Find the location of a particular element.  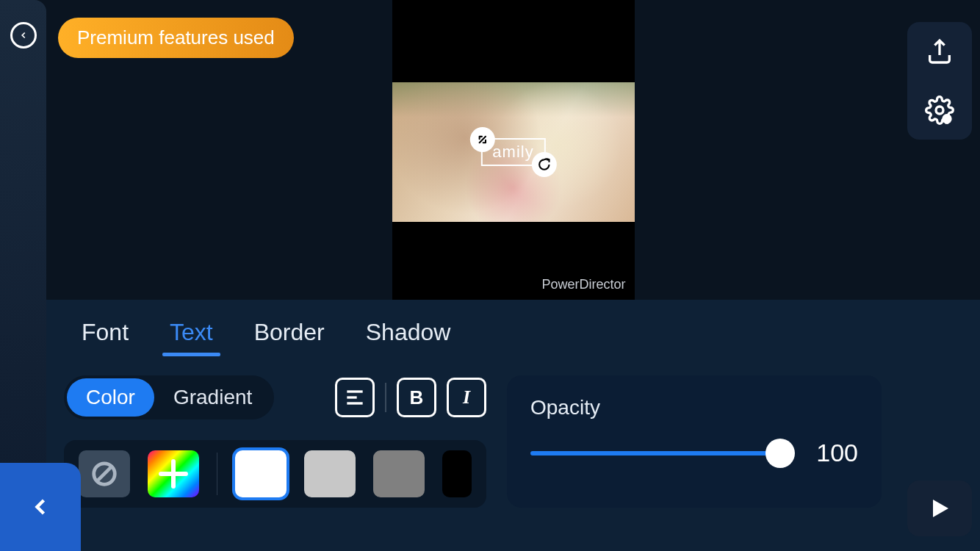

right-rail: ? is located at coordinates (940, 276).